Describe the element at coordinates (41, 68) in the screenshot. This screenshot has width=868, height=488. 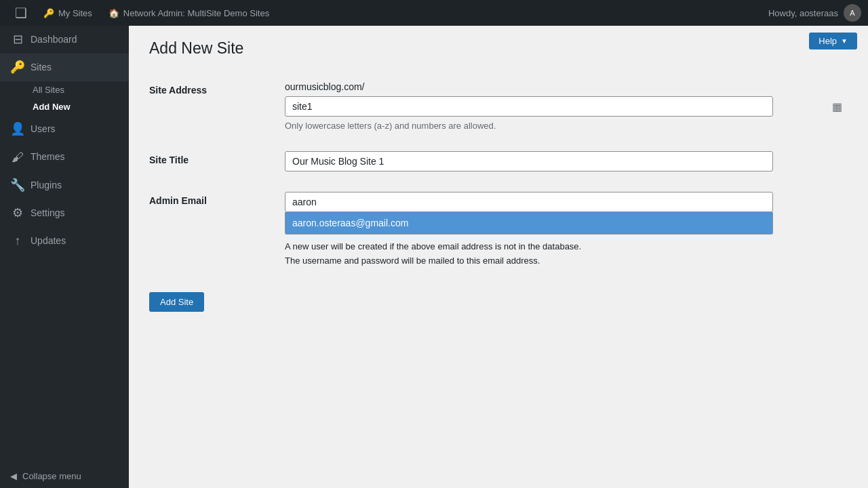
I see `sidebar-item-label: Sites` at that location.